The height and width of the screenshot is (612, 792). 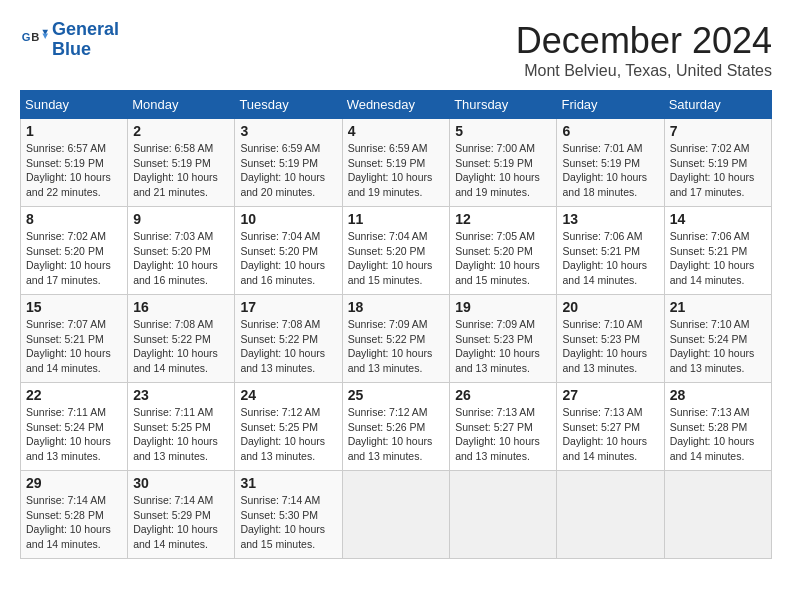 I want to click on calendar-cell: 10Sunrise: 7:04 AMSunset: 5:20 PMDayligh…, so click(x=288, y=251).